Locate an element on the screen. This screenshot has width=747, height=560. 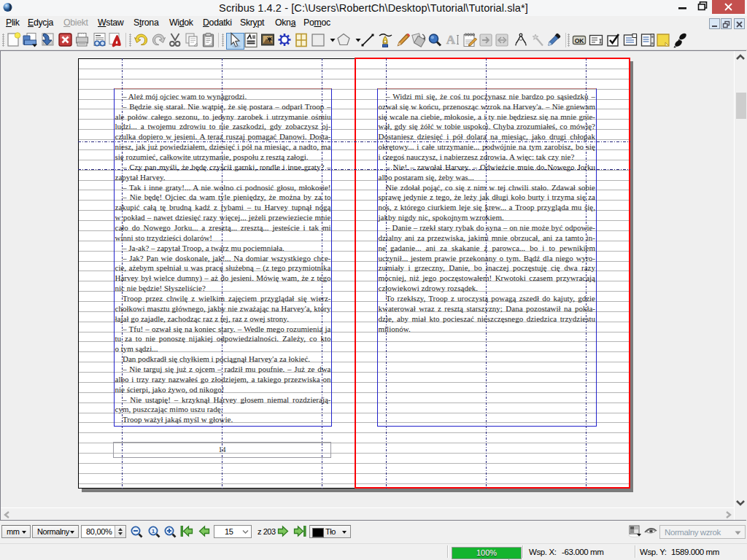
svg-text: A is located at coordinates (451, 39).